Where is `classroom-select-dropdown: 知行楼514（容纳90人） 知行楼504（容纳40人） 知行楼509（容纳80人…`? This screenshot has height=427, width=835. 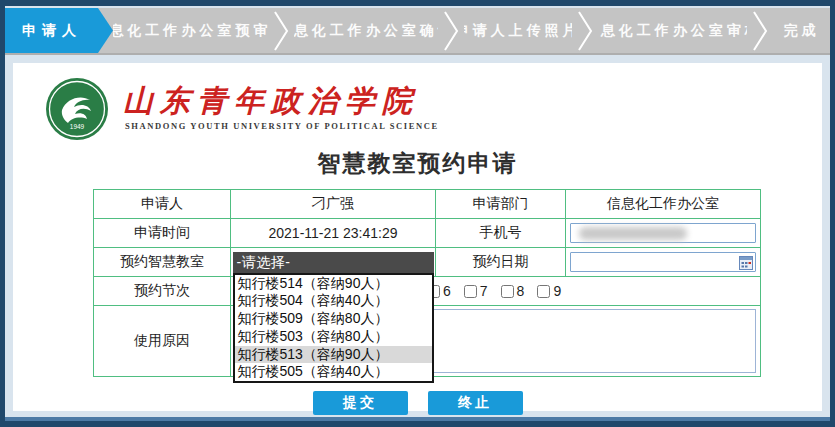
classroom-select-dropdown: 知行楼514（容纳90人） 知行楼504（容纳40人） 知行楼509（容纳80人… is located at coordinates (334, 328).